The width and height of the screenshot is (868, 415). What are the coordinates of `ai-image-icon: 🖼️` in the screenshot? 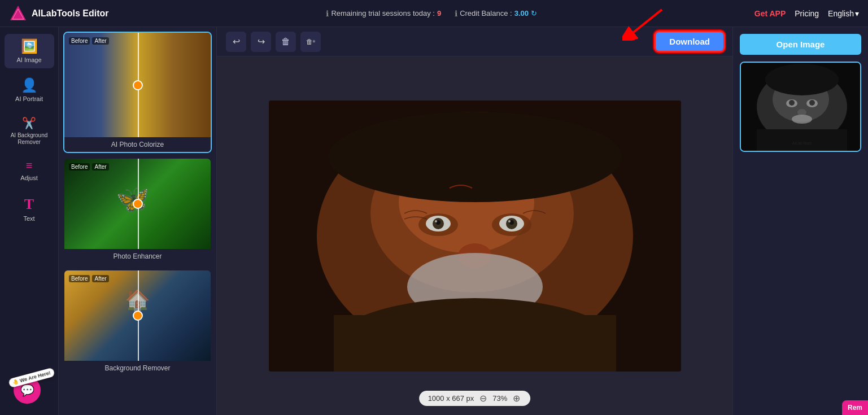 It's located at (29, 46).